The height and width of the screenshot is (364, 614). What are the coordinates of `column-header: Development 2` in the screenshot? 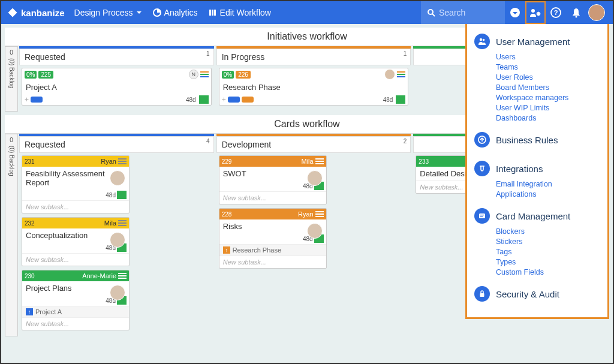 It's located at (314, 145).